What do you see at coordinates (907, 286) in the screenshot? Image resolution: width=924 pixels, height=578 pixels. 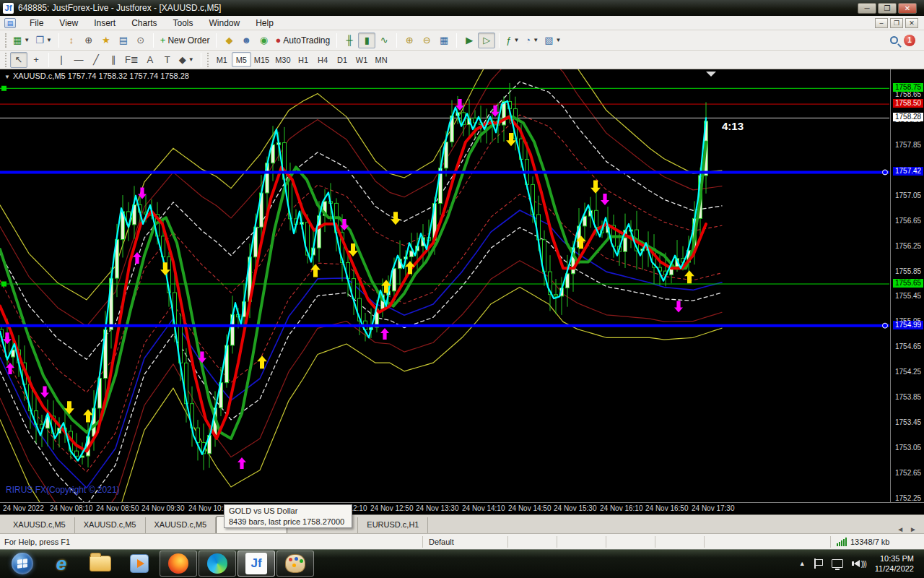 I see `price-axis: 1758.651758.251757.851757.451757.051756.…` at bounding box center [907, 286].